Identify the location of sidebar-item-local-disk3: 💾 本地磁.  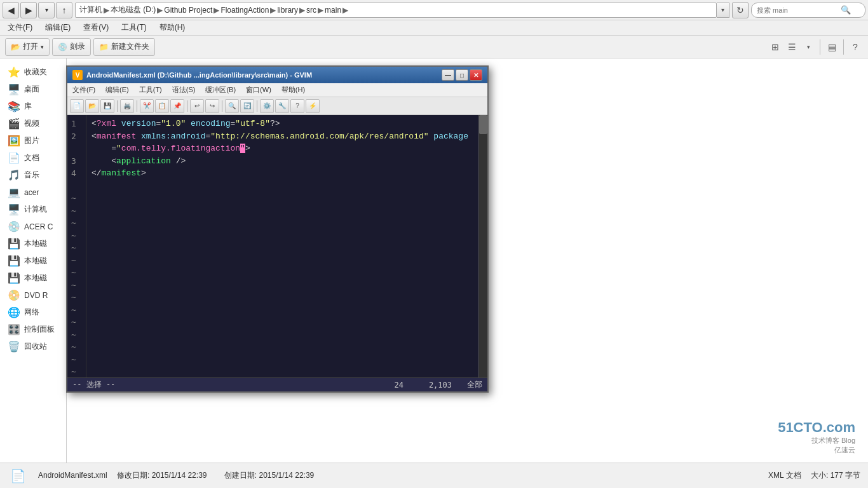
(33, 278).